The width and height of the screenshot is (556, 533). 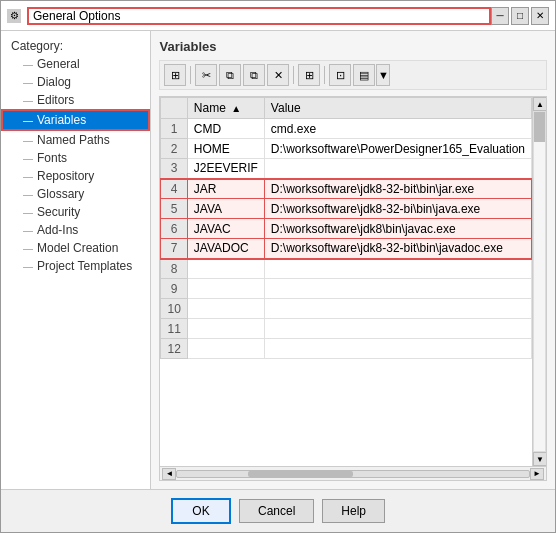 I want to click on table-row: 3J2EEVERIF, so click(x=346, y=169).